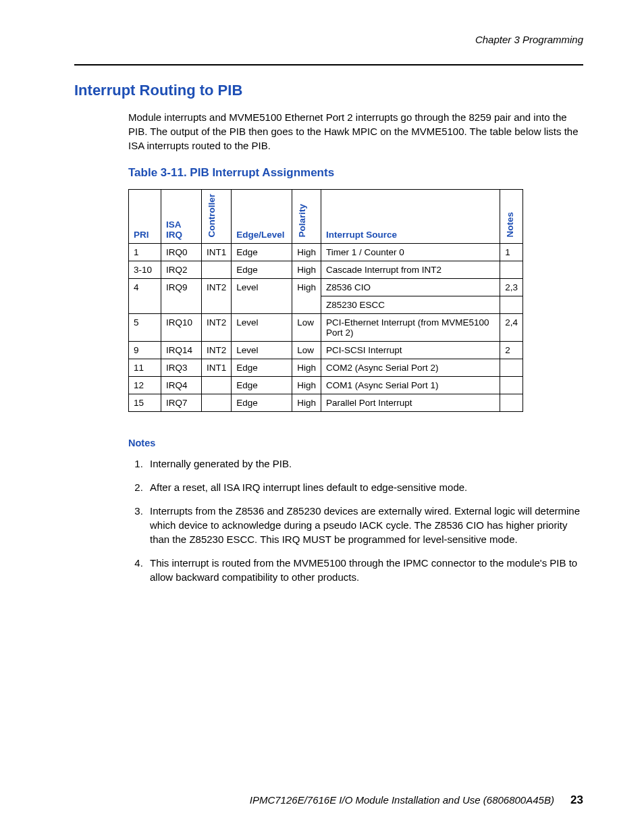 Image resolution: width=644 pixels, height=834 pixels. What do you see at coordinates (512, 328) in the screenshot?
I see `cell-notes: 2,4` at bounding box center [512, 328].